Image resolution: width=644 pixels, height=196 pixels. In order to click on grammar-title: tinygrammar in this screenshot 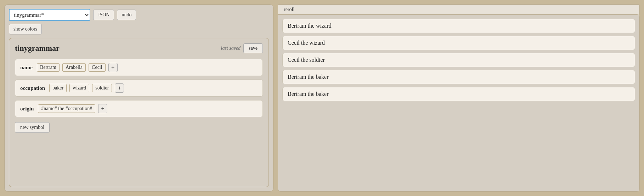, I will do `click(37, 48)`.